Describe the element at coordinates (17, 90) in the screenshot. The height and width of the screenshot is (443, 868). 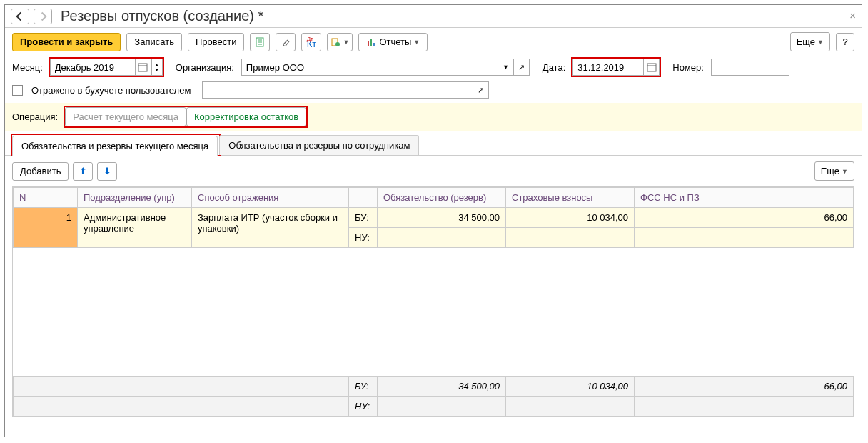
I see `reflected-checkbox` at that location.